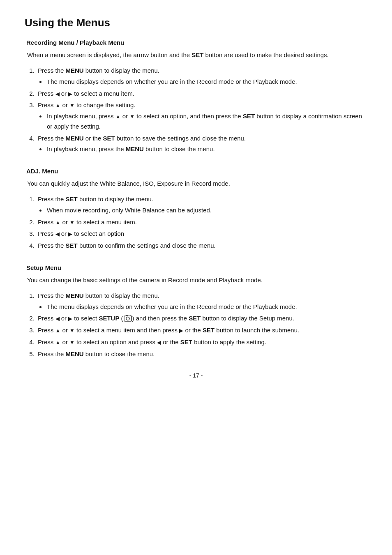 The image size is (392, 555). Describe the element at coordinates (196, 184) in the screenshot. I see `adj-menu-intro: You can quickly adjust the White Balance…` at that location.